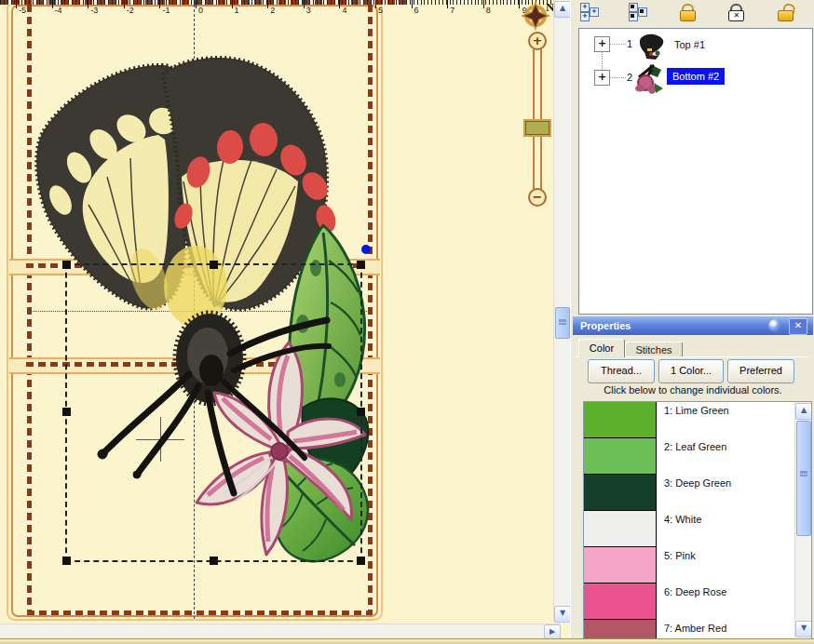 The image size is (814, 644). What do you see at coordinates (689, 493) in the screenshot?
I see `color-row: 3: Deep Green` at bounding box center [689, 493].